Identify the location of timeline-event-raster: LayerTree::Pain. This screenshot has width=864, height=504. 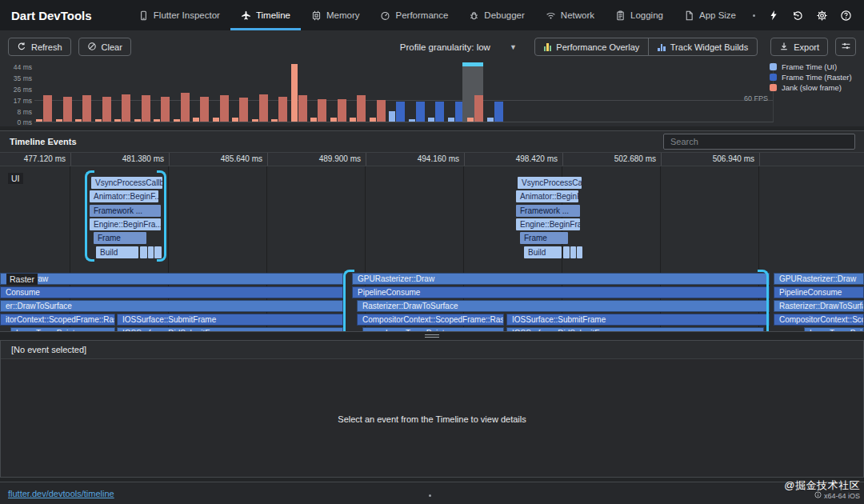
(834, 330).